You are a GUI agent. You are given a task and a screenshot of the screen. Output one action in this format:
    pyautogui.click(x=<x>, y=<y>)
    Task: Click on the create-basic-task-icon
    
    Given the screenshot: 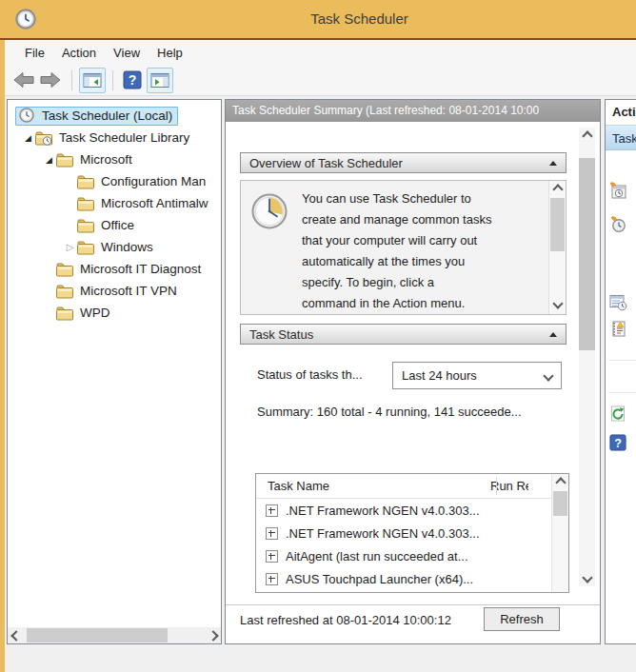 What is the action you would take?
    pyautogui.click(x=619, y=190)
    